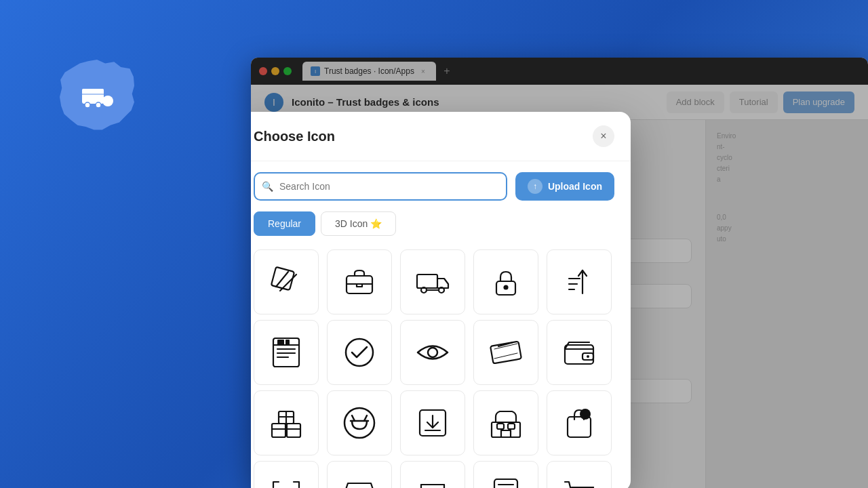 The width and height of the screenshot is (868, 488). I want to click on eye-icon, so click(433, 352).